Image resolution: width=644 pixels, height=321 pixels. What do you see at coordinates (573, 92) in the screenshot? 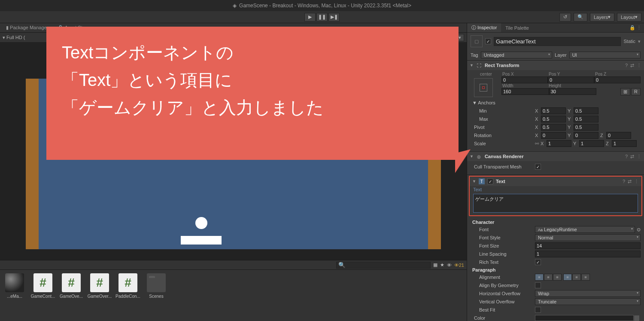
I see `height-input` at bounding box center [573, 92].